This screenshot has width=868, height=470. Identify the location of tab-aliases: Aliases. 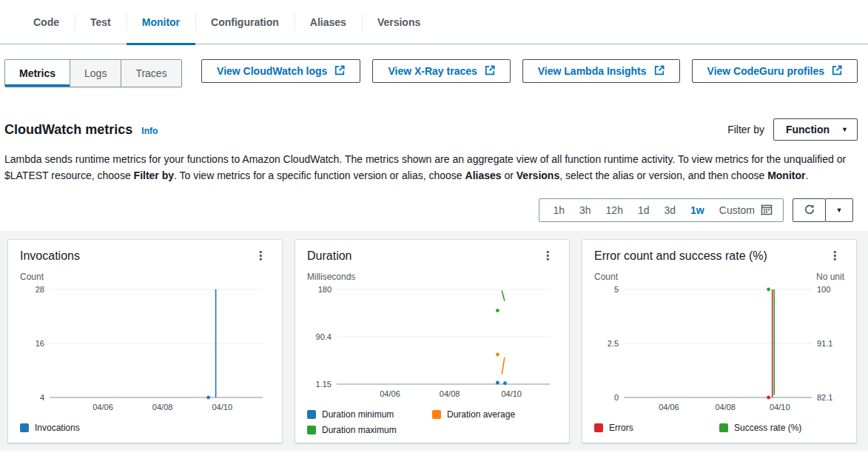
(329, 22).